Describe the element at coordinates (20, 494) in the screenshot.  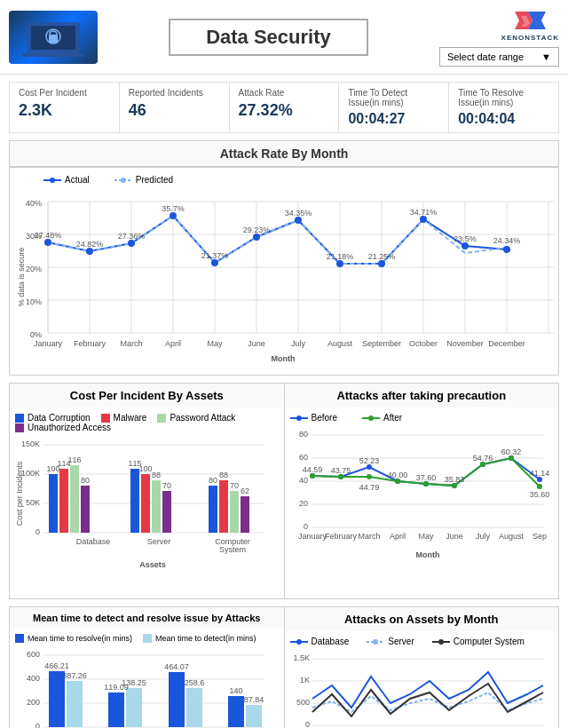
I see `svg-text: Cost per Incidents` at that location.